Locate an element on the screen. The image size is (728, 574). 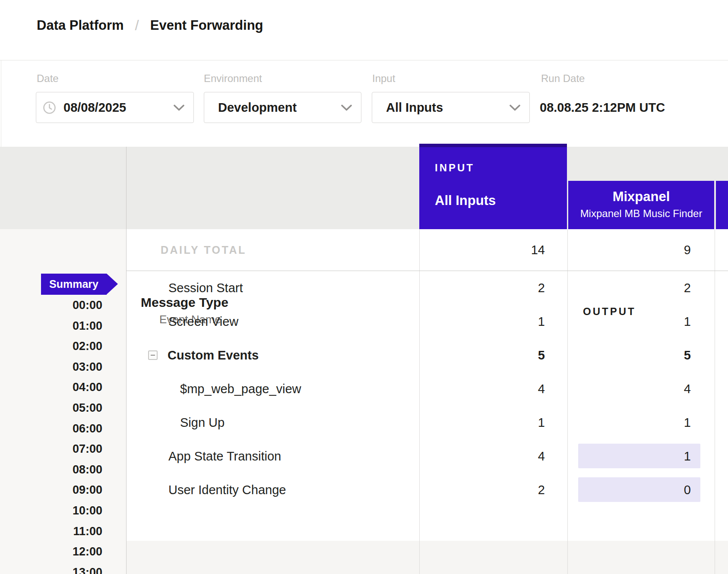
table-row-user-identity-change: User Identity Change 2 0 is located at coordinates (427, 490).